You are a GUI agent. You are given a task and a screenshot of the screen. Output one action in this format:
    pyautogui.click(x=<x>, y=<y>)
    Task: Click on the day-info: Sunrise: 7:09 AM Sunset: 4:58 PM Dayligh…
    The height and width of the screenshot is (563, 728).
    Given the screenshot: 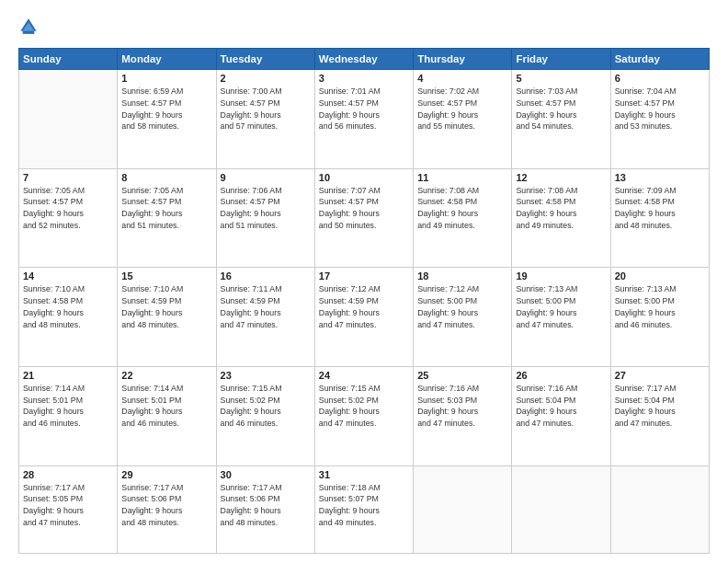 What is the action you would take?
    pyautogui.click(x=660, y=208)
    